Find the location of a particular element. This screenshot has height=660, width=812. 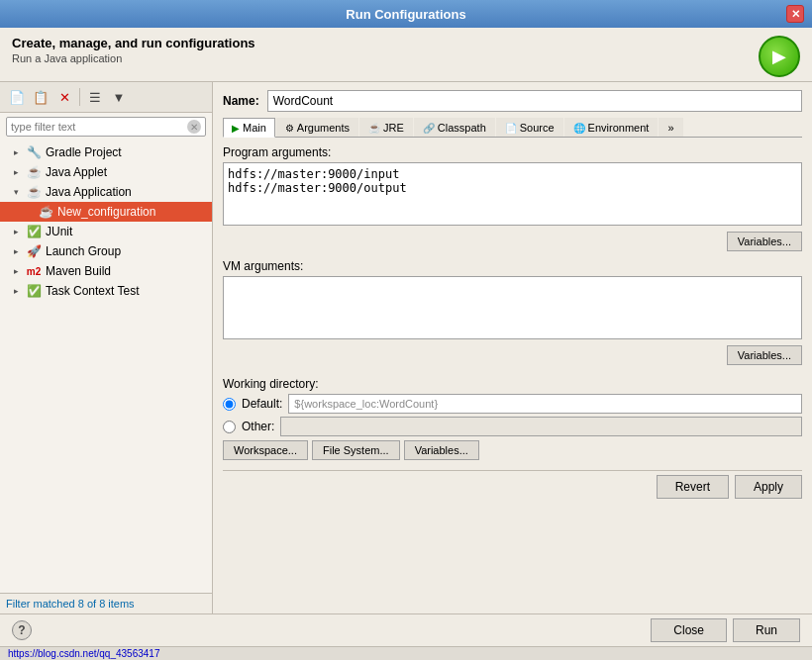

header-subtitle: Run a Java application is located at coordinates (134, 58).